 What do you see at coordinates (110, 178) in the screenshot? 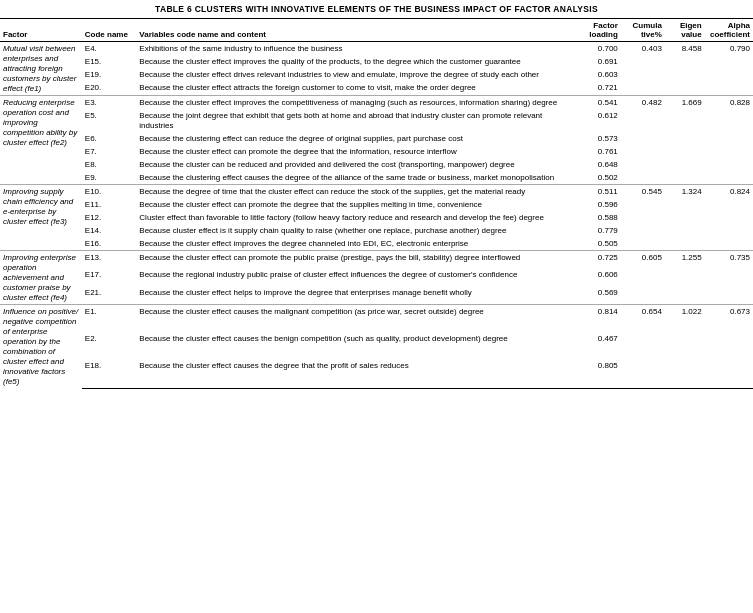
I see `code-cell: E9.` at bounding box center [110, 178].